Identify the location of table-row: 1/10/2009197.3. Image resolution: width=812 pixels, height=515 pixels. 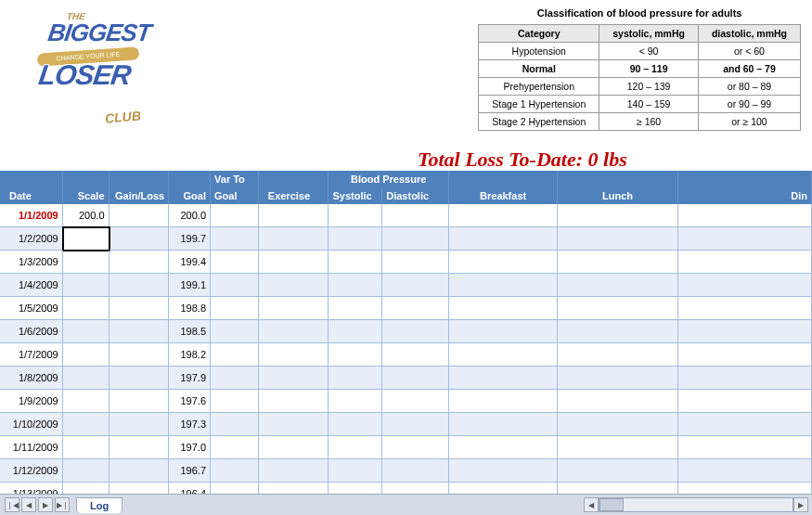
(406, 425).